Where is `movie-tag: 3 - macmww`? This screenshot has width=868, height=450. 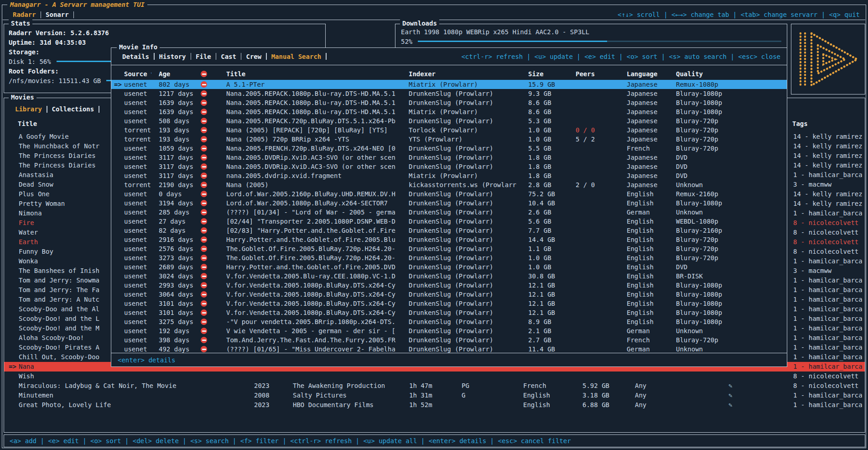 movie-tag: 3 - macmww is located at coordinates (826, 271).